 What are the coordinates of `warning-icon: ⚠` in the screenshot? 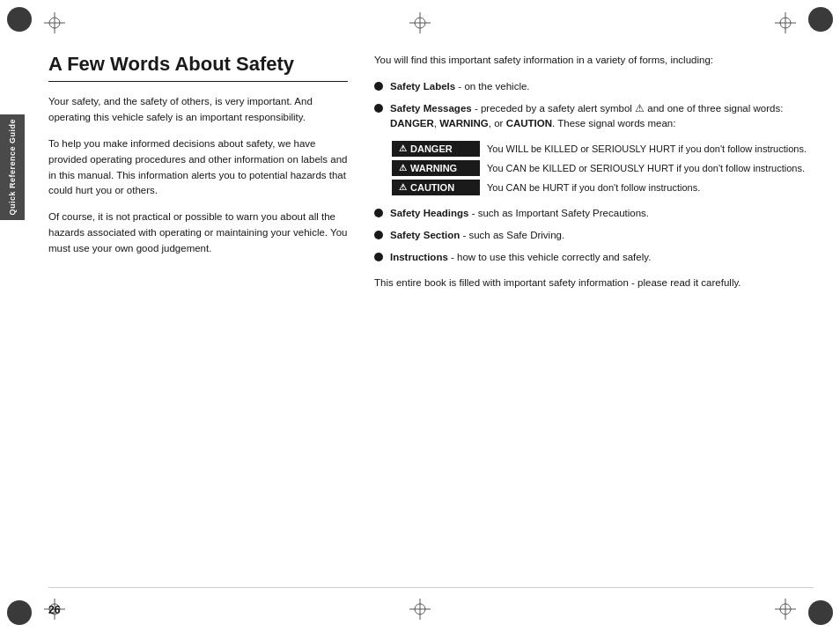 It's located at (403, 167).